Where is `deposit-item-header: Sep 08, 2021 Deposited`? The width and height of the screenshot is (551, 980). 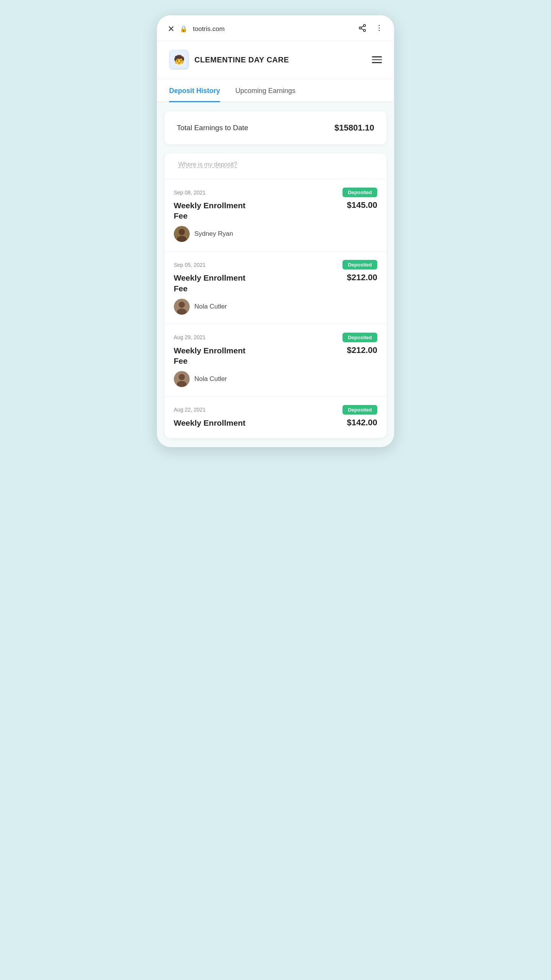 deposit-item-header: Sep 08, 2021 Deposited is located at coordinates (276, 192).